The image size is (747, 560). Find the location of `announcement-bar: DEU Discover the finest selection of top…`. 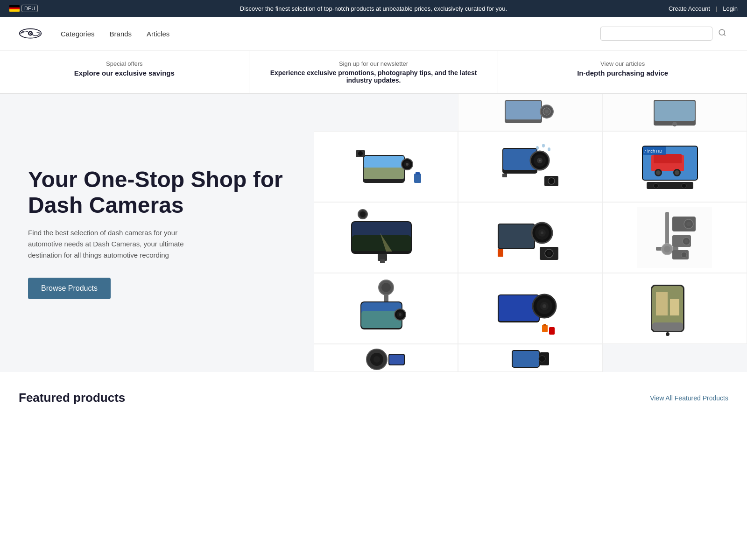

announcement-bar: DEU Discover the finest selection of top… is located at coordinates (374, 8).